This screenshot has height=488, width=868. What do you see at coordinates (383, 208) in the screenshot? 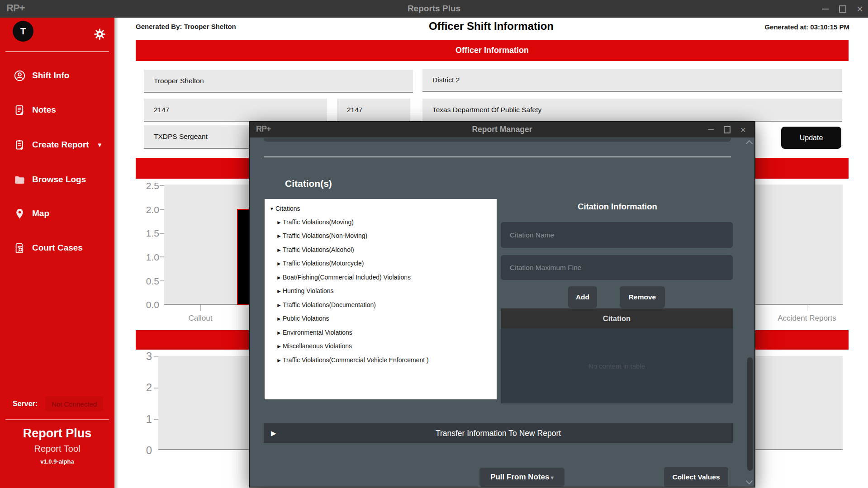
I see `tree-item-root: ▼ Citations` at bounding box center [383, 208].